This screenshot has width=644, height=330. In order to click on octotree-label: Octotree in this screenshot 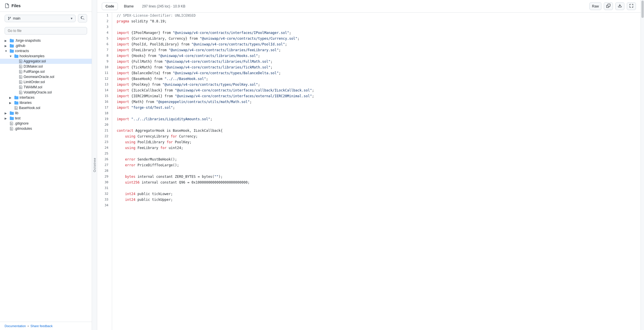, I will do `click(95, 165)`.